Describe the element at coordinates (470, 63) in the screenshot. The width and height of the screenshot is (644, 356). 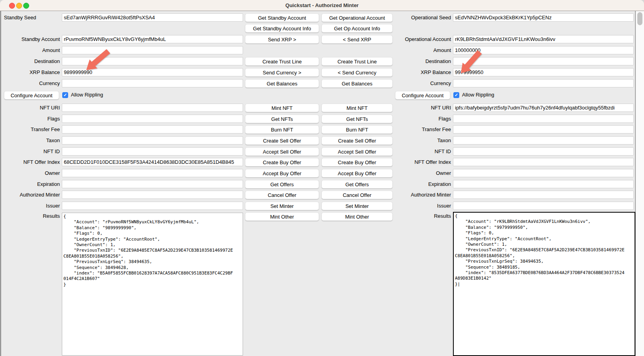
I see `annotation-arrow-operational-xrp-balance-icon` at that location.